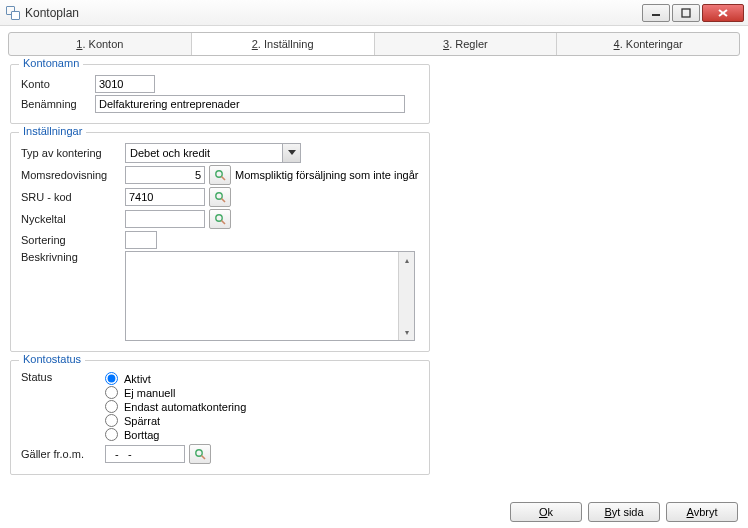 This screenshot has height=528, width=748. Describe the element at coordinates (165, 197) in the screenshot. I see `sru-input` at that location.